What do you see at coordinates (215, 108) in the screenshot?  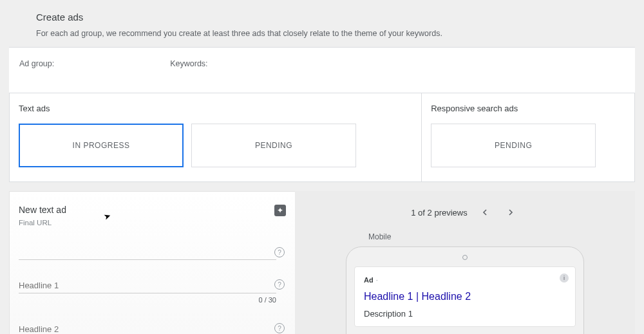 I see `text-ads-title: Text ads` at bounding box center [215, 108].